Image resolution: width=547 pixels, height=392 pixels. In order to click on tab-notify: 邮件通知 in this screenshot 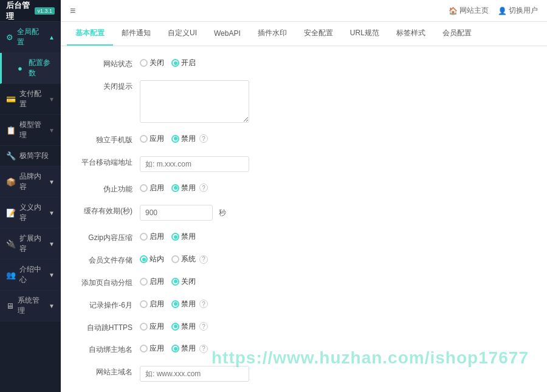, I will do `click(136, 34)`.